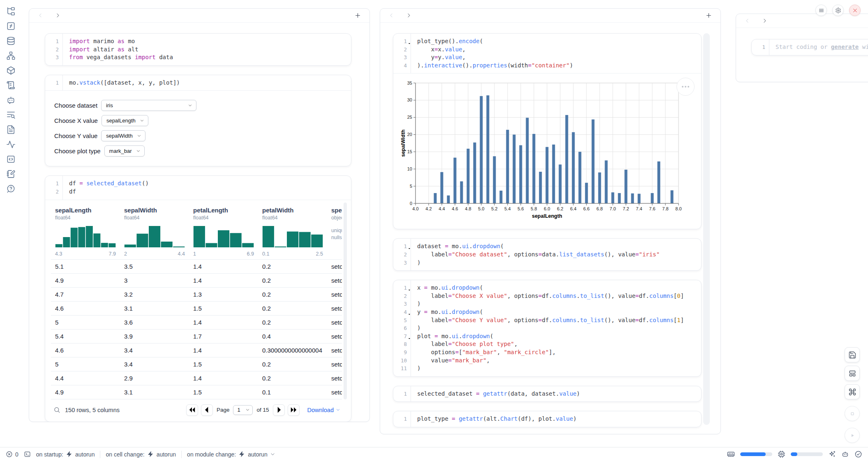  I want to click on sidebar-function-square-button, so click(11, 26).